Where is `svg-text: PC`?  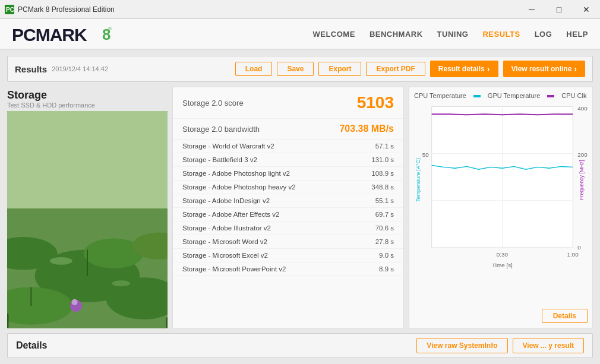 svg-text: PC is located at coordinates (10, 10).